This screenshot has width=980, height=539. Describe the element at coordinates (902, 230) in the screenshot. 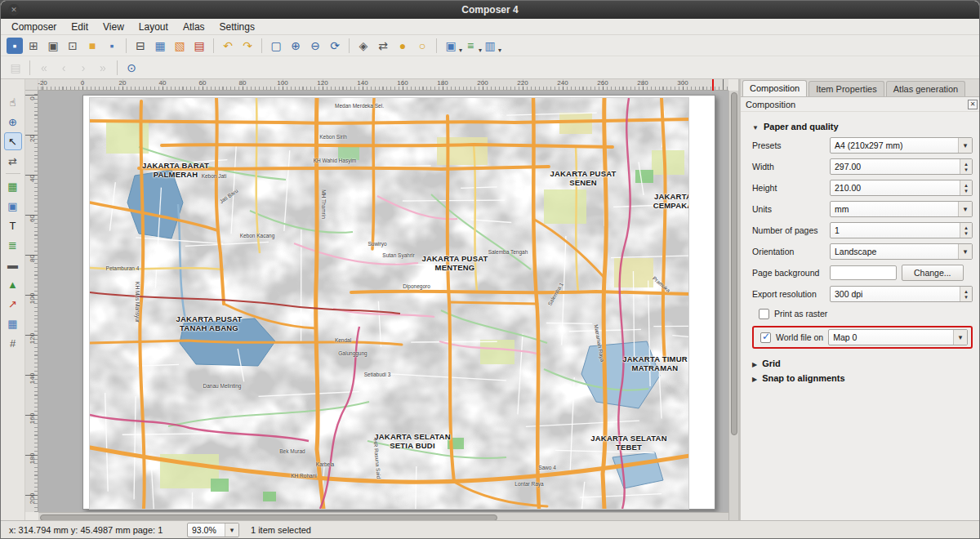

I see `number-of-pages-spinbox: 1` at that location.